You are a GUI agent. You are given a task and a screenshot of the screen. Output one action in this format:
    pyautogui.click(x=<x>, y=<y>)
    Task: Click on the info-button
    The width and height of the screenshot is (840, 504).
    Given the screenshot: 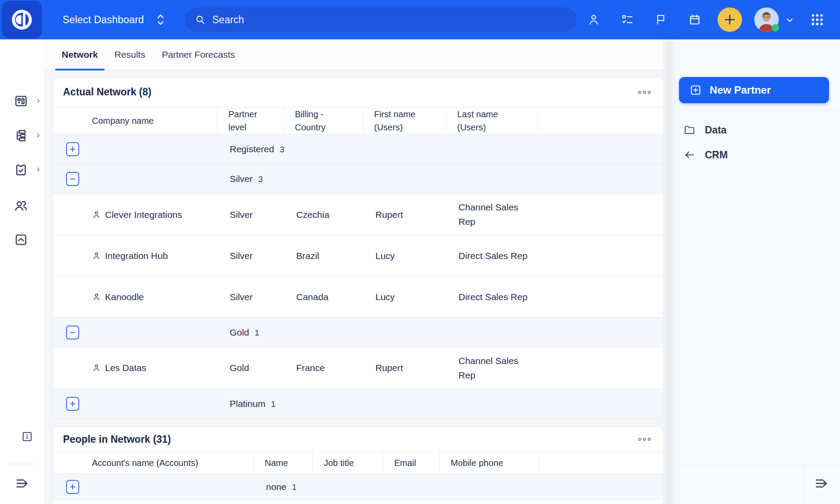 What is the action you would take?
    pyautogui.click(x=28, y=437)
    